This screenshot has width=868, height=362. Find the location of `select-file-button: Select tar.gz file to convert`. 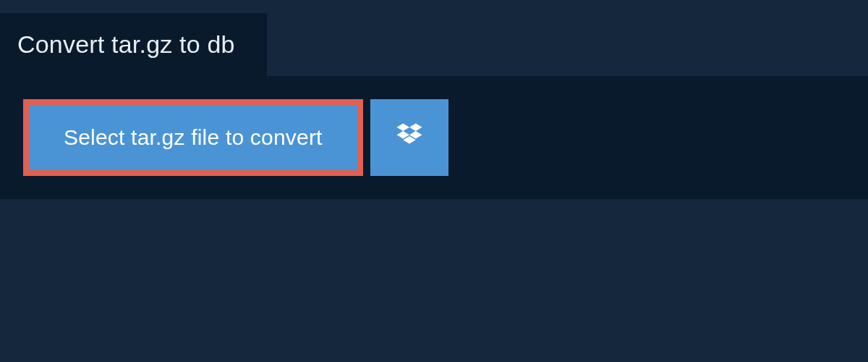

select-file-button: Select tar.gz file to convert is located at coordinates (193, 138).